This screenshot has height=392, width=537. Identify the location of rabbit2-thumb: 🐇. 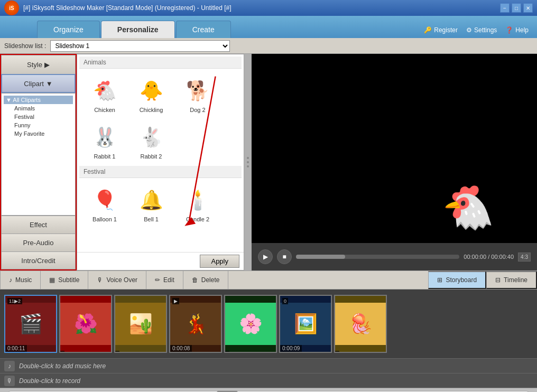
(151, 137).